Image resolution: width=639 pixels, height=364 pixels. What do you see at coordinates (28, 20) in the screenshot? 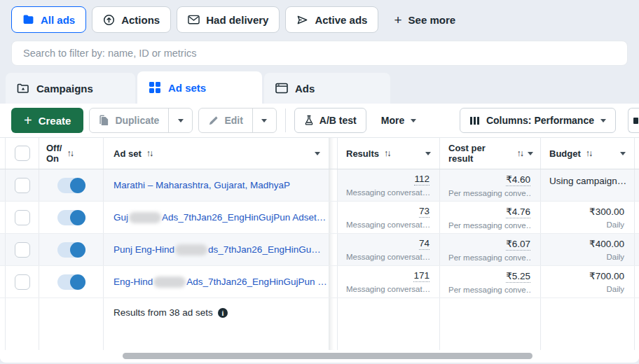
I see `folder-icon` at bounding box center [28, 20].